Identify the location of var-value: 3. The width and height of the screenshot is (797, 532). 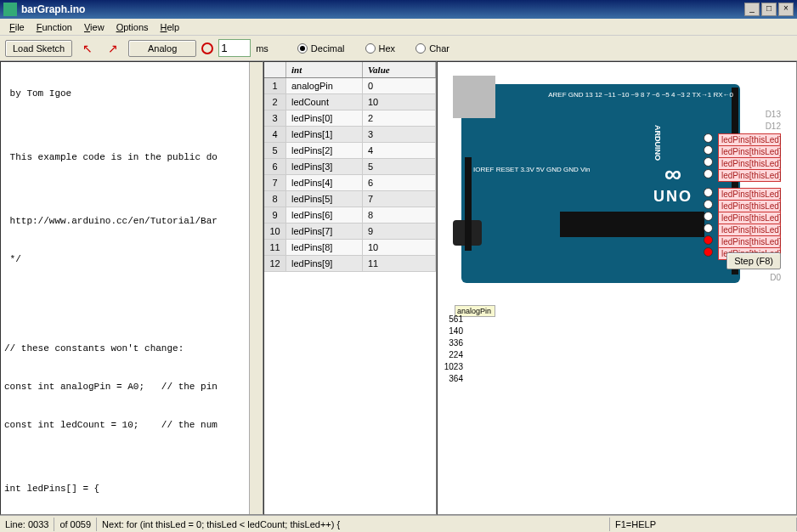
(399, 134).